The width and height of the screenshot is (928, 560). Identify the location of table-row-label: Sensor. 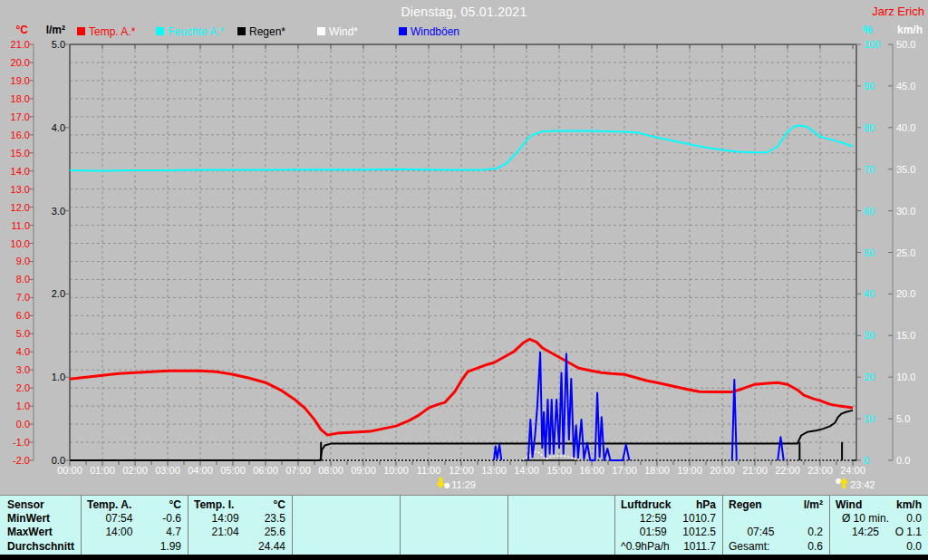
(25, 506).